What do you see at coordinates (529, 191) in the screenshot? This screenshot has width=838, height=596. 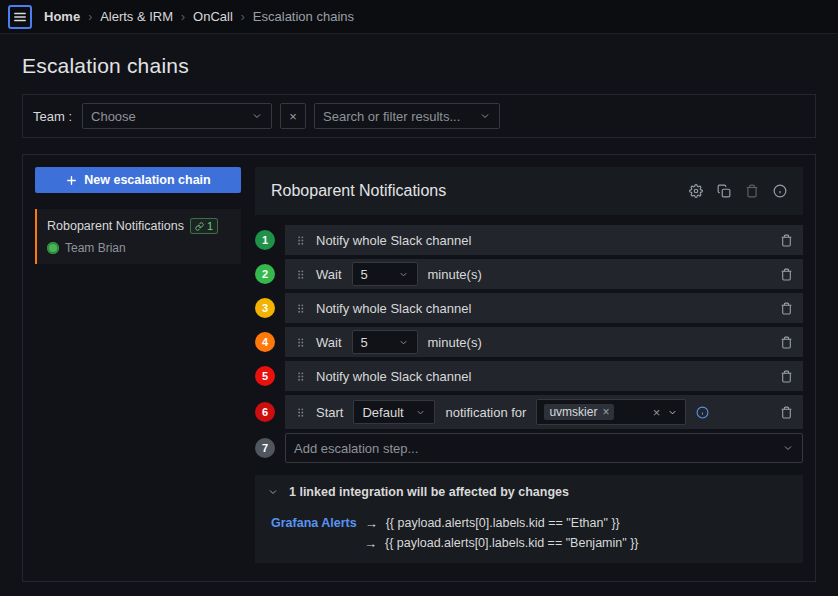 I see `chain-detail-header: Roboparent Notifications` at bounding box center [529, 191].